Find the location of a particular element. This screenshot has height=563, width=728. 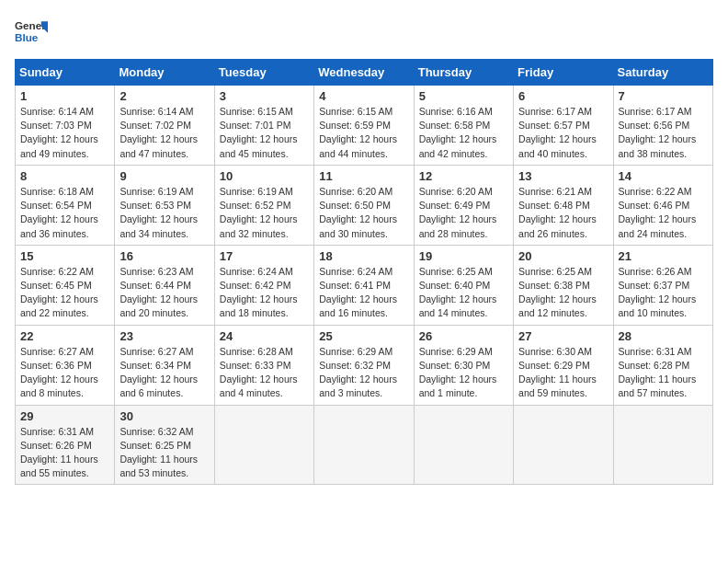

calendar-day: 14Sunrise: 6:22 AMSunset: 6:46 PMDayligh… is located at coordinates (663, 204).